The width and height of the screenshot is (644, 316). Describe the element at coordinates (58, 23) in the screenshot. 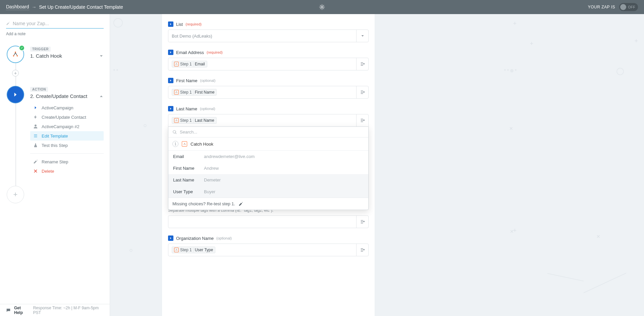

I see `zap-name-input` at that location.